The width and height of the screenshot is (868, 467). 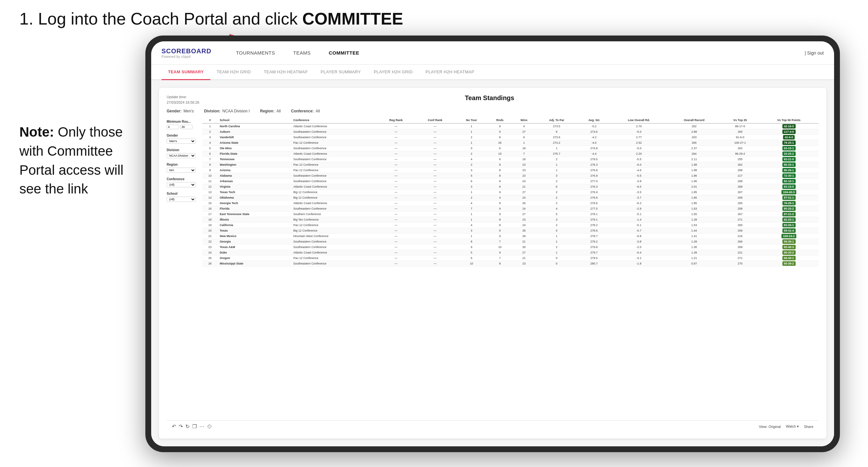 I want to click on min-rounds-min-input, so click(x=173, y=127).